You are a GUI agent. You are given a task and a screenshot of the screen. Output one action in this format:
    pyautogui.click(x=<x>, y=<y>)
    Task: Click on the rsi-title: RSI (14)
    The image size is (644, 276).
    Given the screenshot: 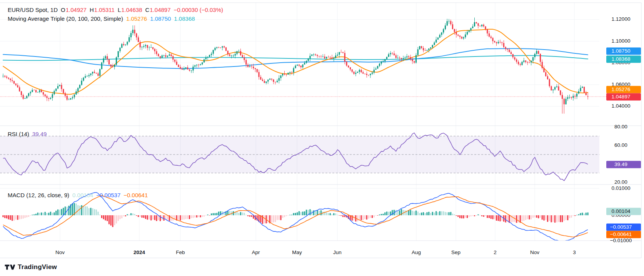 What is the action you would take?
    pyautogui.click(x=18, y=134)
    